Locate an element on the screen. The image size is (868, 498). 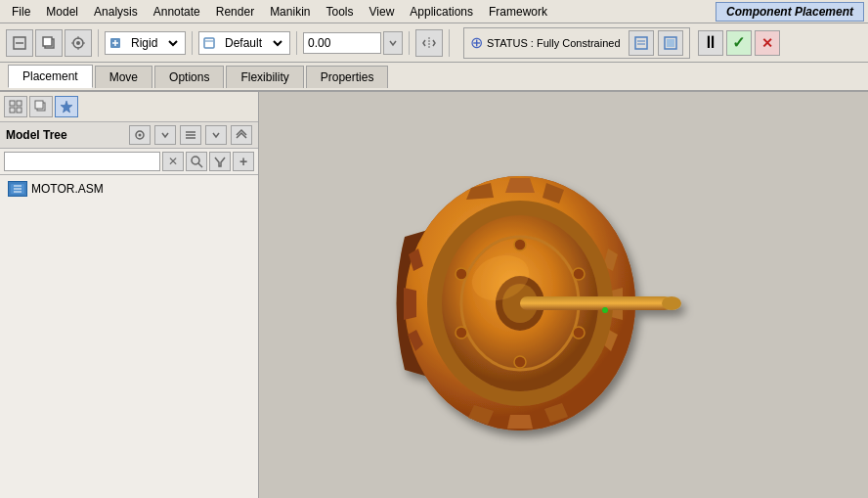
toolbar-edit-group is located at coordinates (53, 43).